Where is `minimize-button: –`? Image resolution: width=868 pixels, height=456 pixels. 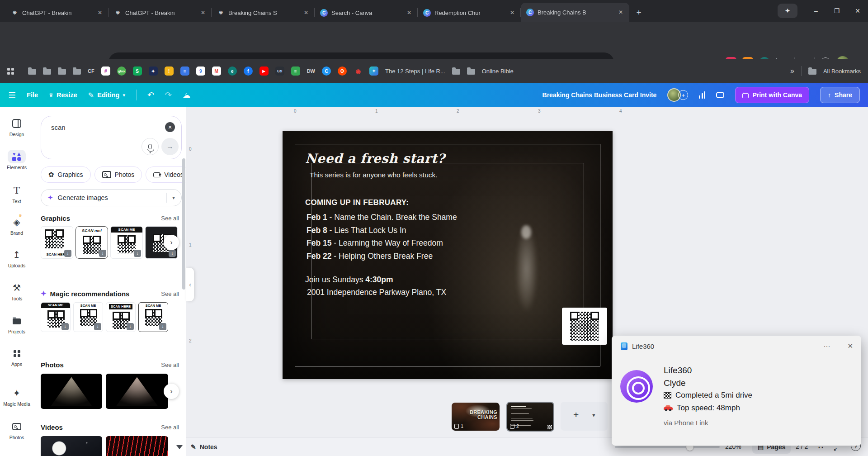
minimize-button: – is located at coordinates (816, 11).